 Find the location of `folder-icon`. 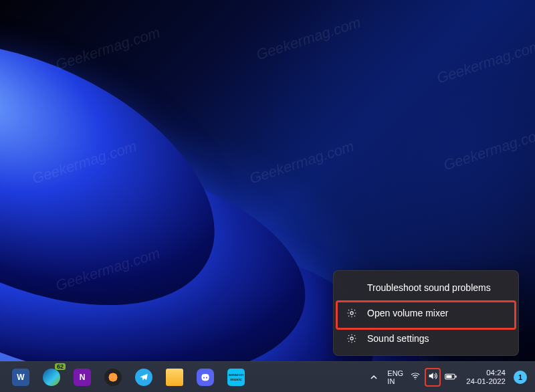

folder-icon is located at coordinates (175, 377).